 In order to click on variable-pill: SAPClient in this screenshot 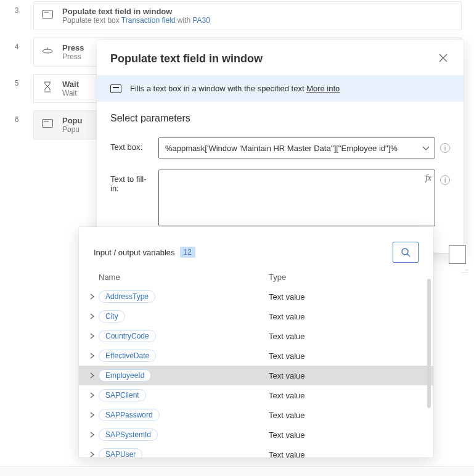, I will do `click(122, 395)`.